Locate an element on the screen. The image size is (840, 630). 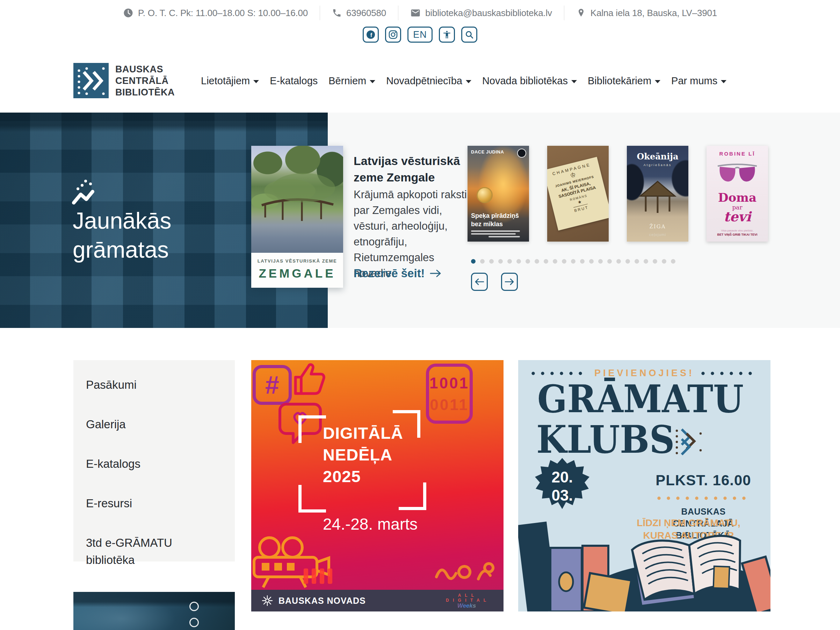
book-cover-ak-si-plaisa: CHAMPAGNE ♔ JOAHIMS MEIERHOFS AK, ŠĪ PLA… is located at coordinates (578, 194).